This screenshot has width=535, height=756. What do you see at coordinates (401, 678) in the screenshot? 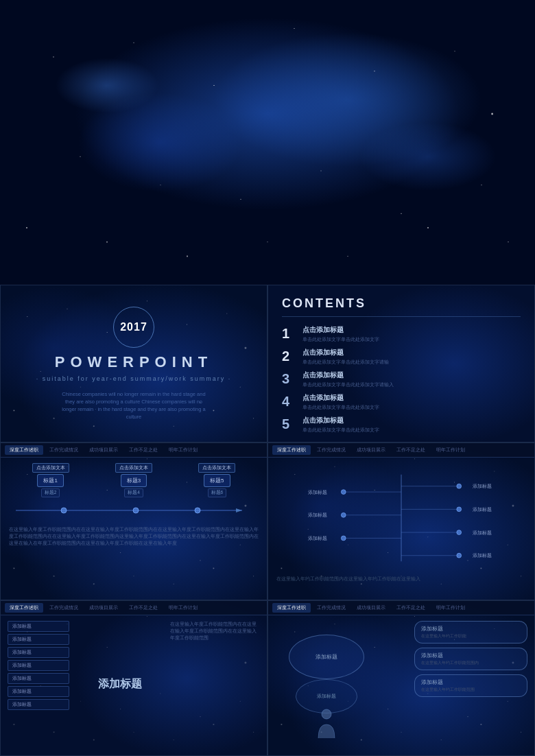
I see `bubbles-panel: 深度工作述职 工作完成情况 成功项目展示 工作不足之处 明年工作计划 添加标题 …` at bounding box center [401, 678].